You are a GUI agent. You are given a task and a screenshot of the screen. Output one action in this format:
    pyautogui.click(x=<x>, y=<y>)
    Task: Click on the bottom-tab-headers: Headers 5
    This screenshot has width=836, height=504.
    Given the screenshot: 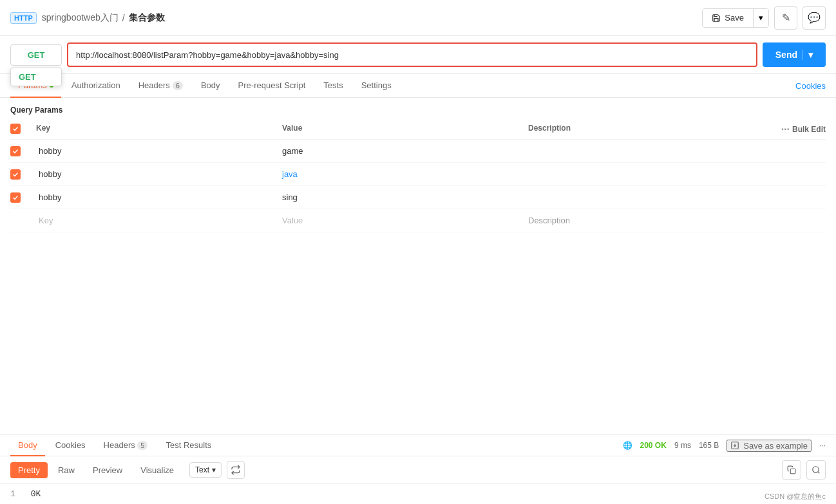 What is the action you would take?
    pyautogui.click(x=126, y=445)
    